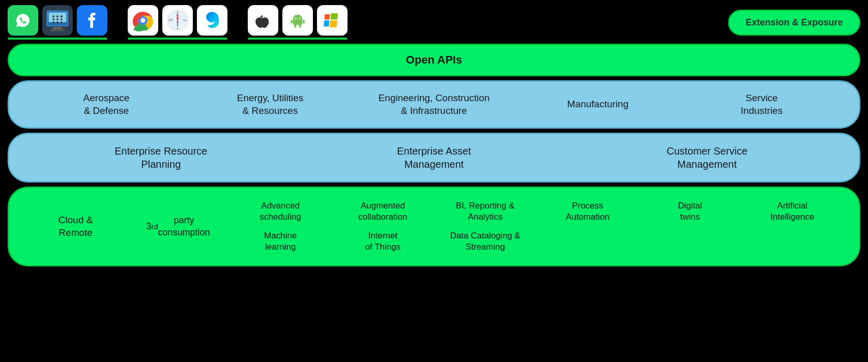 The width and height of the screenshot is (868, 362). Describe the element at coordinates (281, 242) in the screenshot. I see `cap-machine-learning: Machinelearning` at that location.